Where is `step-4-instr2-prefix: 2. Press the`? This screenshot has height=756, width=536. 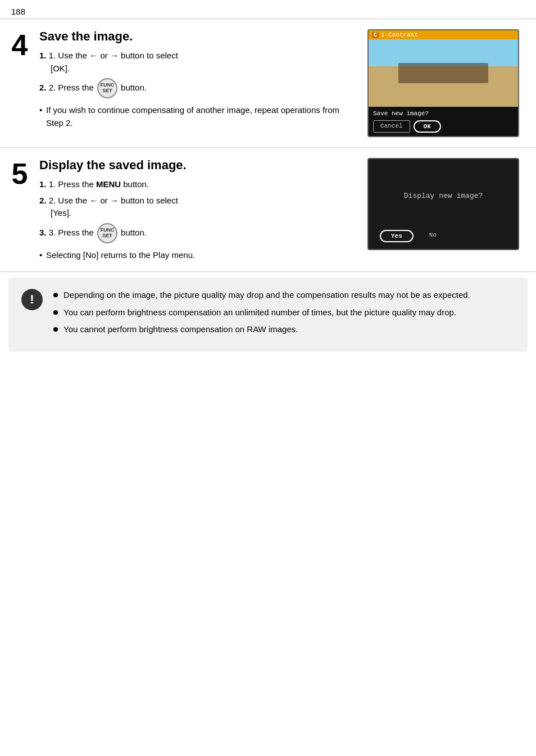 step-4-instr2-prefix: 2. Press the is located at coordinates (72, 88).